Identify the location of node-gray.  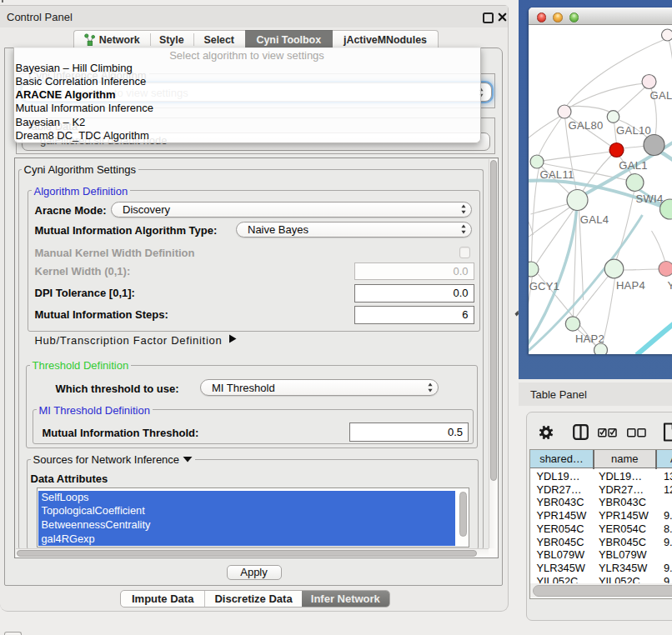
(654, 145).